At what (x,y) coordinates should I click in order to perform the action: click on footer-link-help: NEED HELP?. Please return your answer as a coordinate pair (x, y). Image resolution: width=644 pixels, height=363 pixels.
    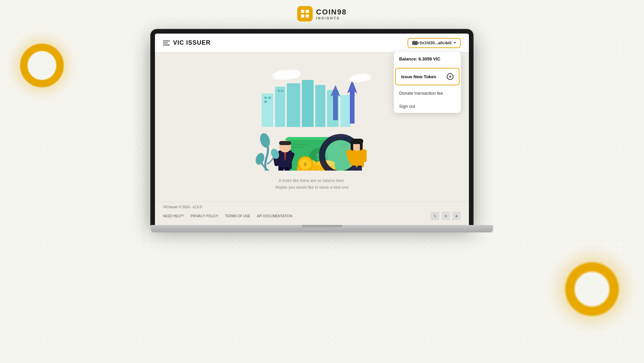
    Looking at the image, I should click on (173, 216).